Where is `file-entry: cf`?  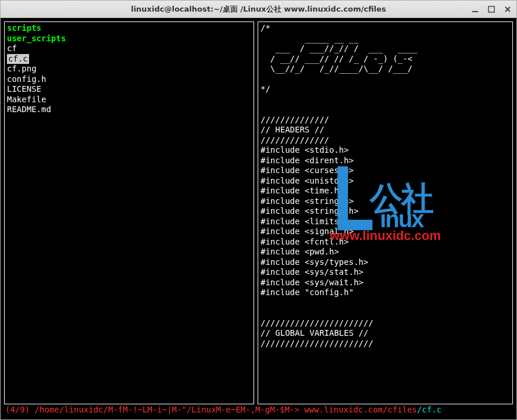
file-entry: cf is located at coordinates (129, 49).